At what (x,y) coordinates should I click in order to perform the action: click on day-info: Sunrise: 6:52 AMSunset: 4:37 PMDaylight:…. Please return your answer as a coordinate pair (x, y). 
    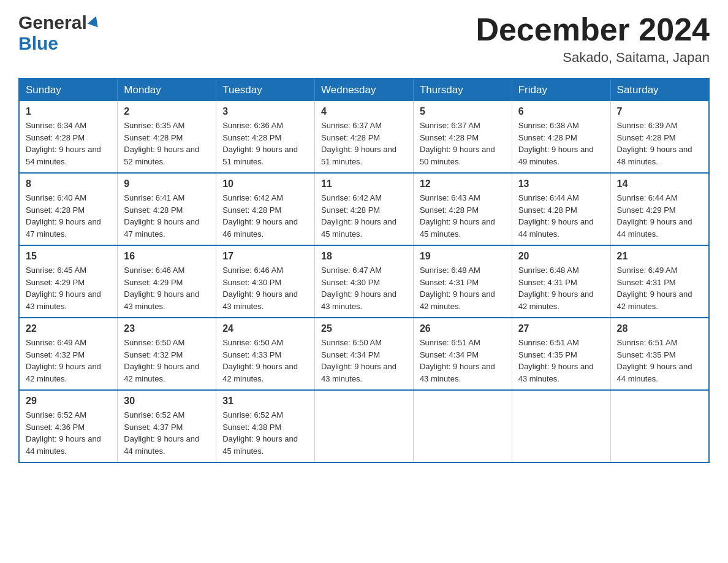
    Looking at the image, I should click on (167, 433).